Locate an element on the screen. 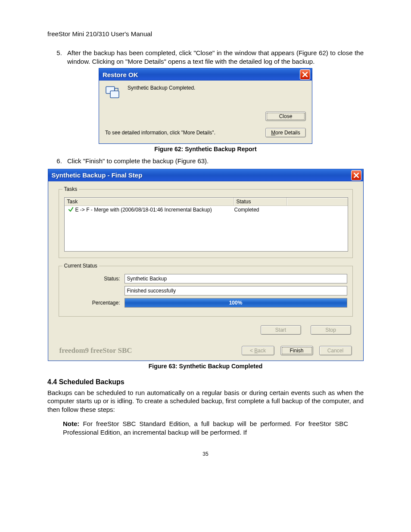 The height and width of the screenshot is (532, 411). step-5: After the backup has been completed, cli… is located at coordinates (214, 57).